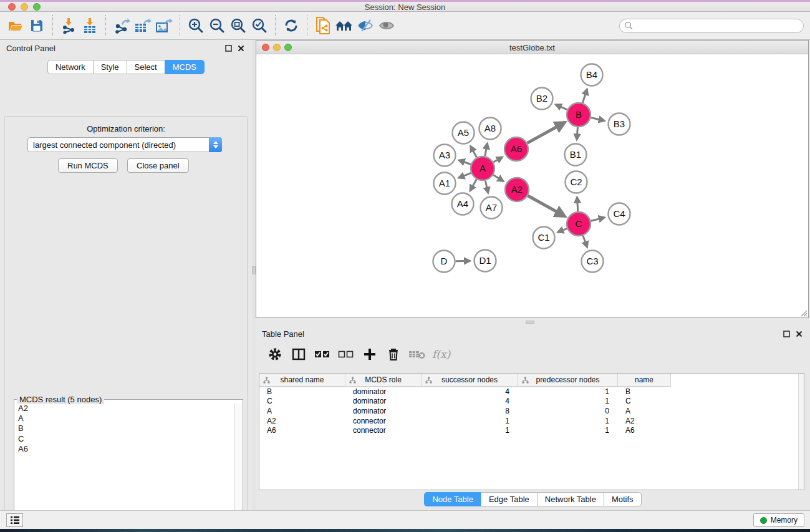 Image resolution: width=810 pixels, height=532 pixels. What do you see at coordinates (344, 26) in the screenshot?
I see `home-layout-button` at bounding box center [344, 26].